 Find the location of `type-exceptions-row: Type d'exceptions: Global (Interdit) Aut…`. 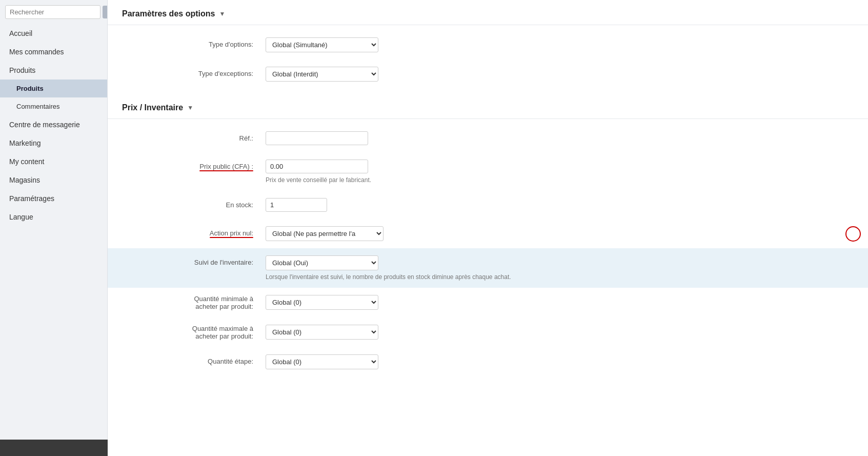

type-exceptions-row: Type d'exceptions: Global (Interdit) Aut… is located at coordinates (488, 74).